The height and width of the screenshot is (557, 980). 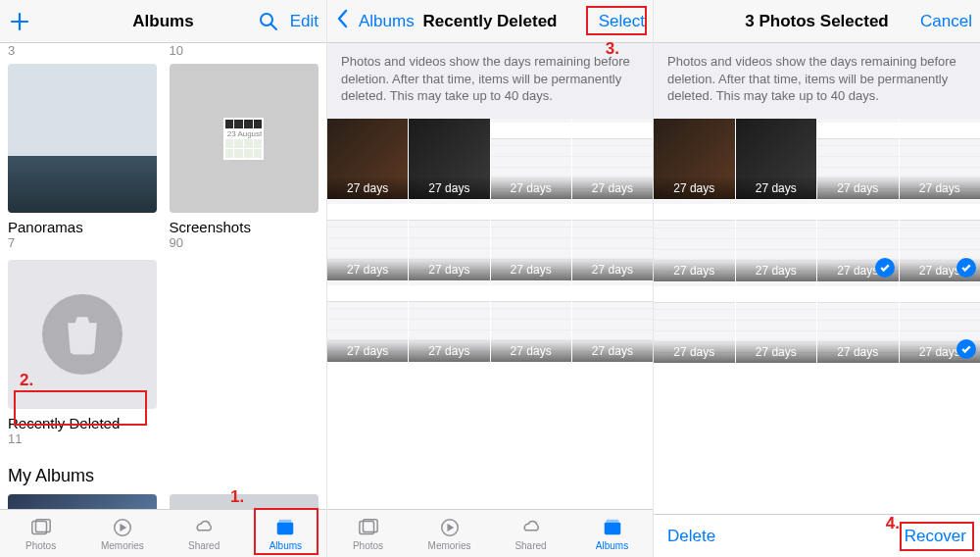 I want to click on album-count: 3, so click(x=82, y=51).